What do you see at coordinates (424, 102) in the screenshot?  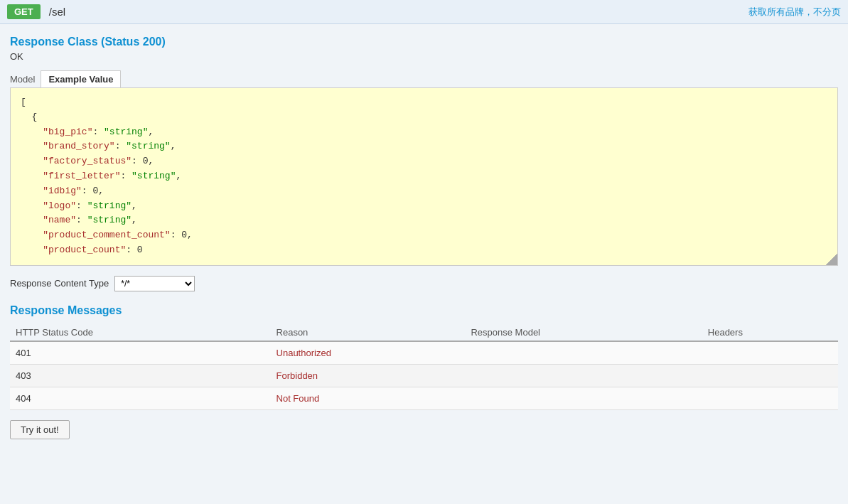 I see `json-line-bracket-open: [` at bounding box center [424, 102].